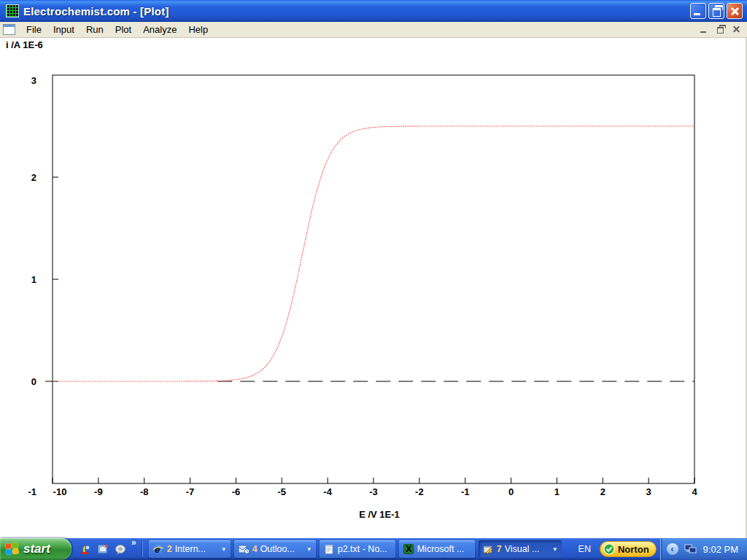  What do you see at coordinates (437, 549) in the screenshot?
I see `taskbar-button-excel: X Microsoft ...` at bounding box center [437, 549].